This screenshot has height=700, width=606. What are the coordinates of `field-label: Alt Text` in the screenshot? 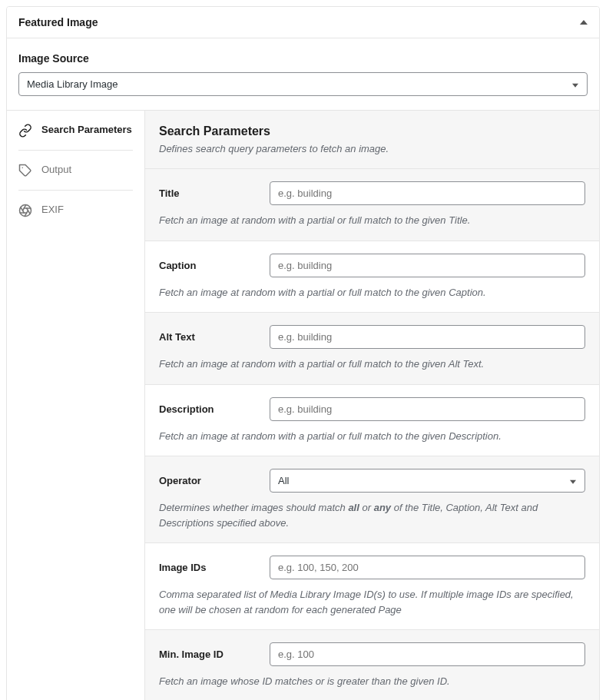 It's located at (208, 337).